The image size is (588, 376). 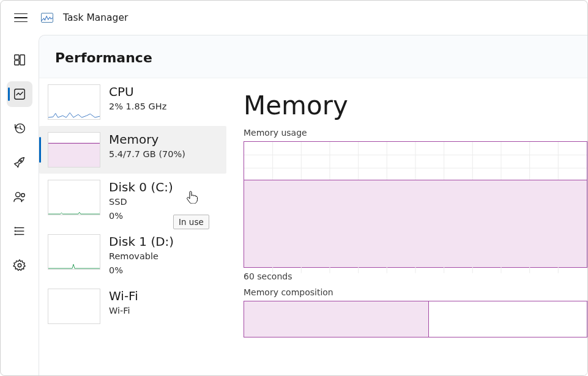 I want to click on nav-startup-apps, so click(x=20, y=163).